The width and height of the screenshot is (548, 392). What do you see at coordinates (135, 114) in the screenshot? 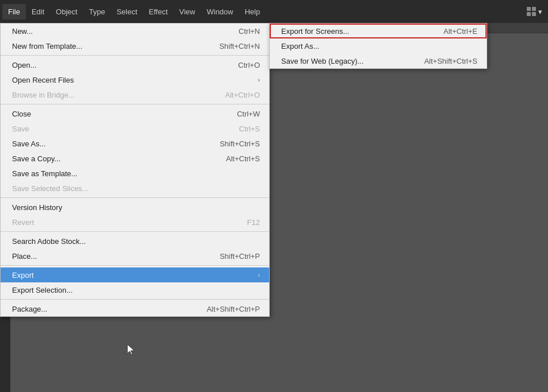
I see `menu-item-close: Close Ctrl+W` at bounding box center [135, 114].